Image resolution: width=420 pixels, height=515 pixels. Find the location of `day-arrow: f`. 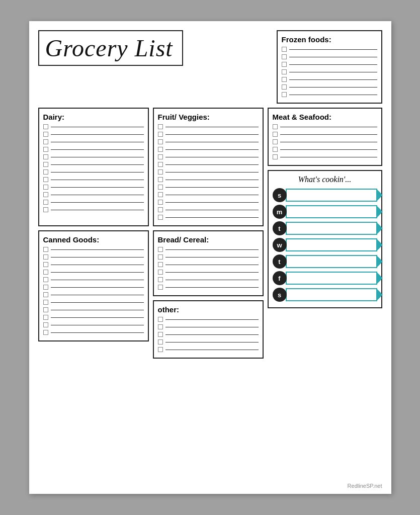

day-arrow: f is located at coordinates (325, 278).